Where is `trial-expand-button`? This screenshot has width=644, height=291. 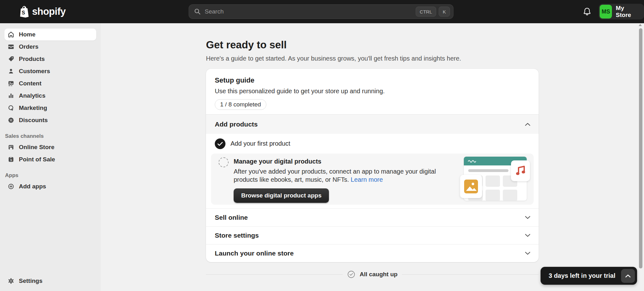 trial-expand-button is located at coordinates (628, 276).